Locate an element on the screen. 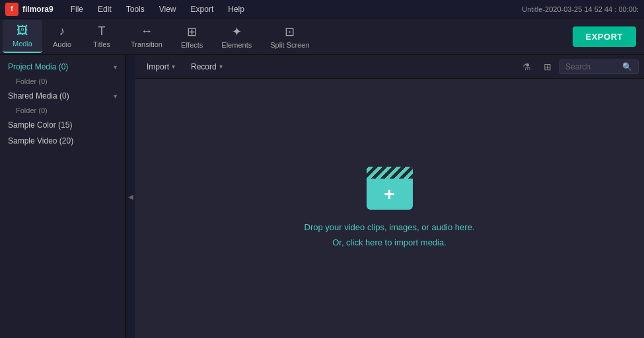 The image size is (644, 338). menu-view: View is located at coordinates (168, 9).